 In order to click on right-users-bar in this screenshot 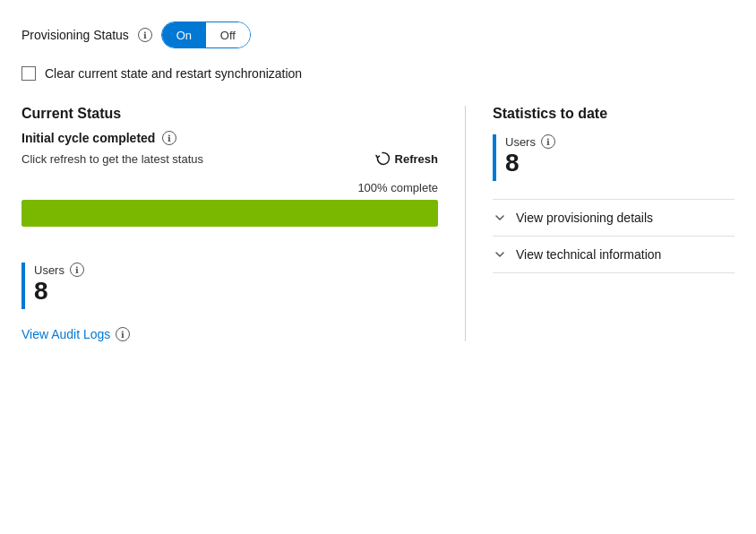, I will do `click(494, 158)`.